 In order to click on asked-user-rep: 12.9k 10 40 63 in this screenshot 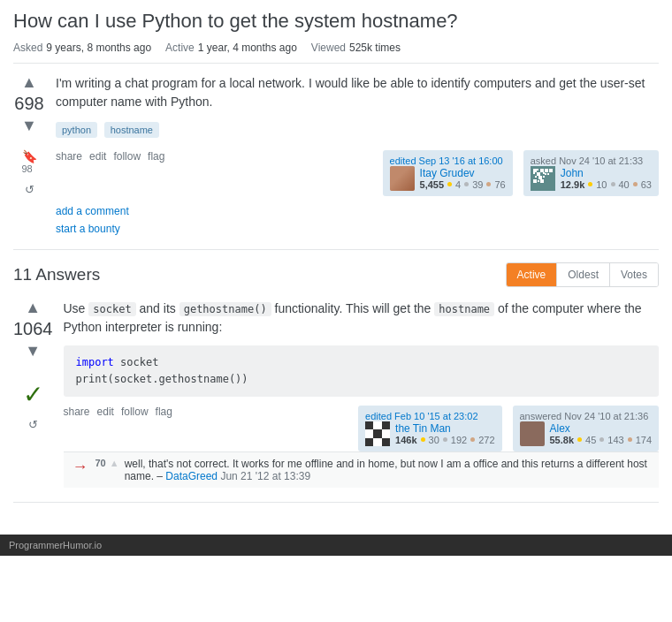, I will do `click(607, 185)`.